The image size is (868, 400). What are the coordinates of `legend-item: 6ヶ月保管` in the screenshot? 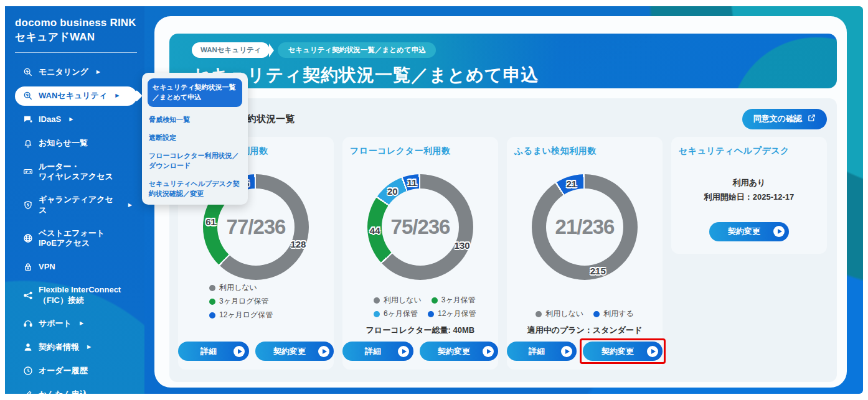 It's located at (396, 314).